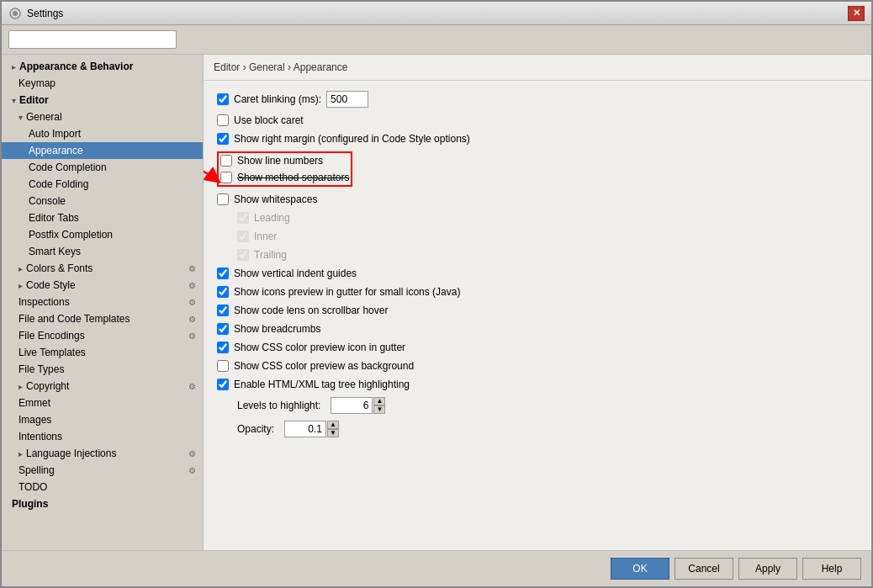 This screenshot has height=588, width=873. I want to click on sidebar-item-editor-tabs: Editor Tabs, so click(103, 218).